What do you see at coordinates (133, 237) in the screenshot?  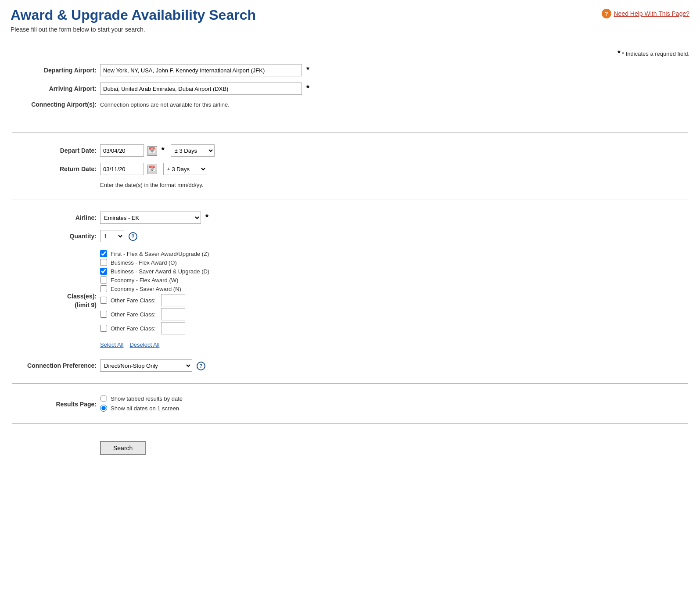 I see `quantity-help-icon: ?` at bounding box center [133, 237].